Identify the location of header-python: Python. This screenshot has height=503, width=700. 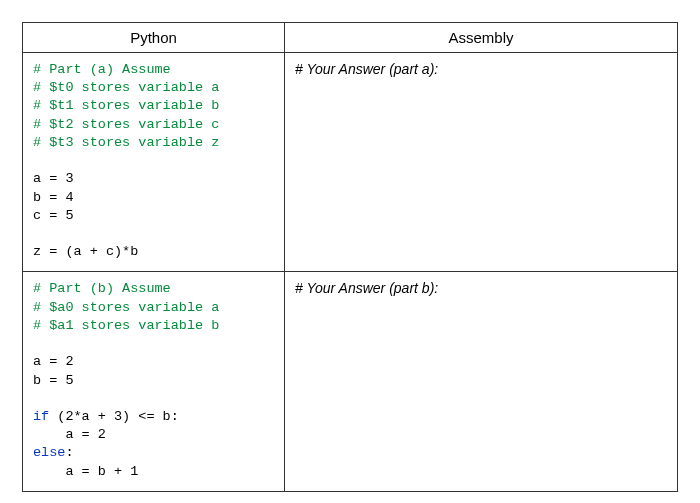
(154, 38).